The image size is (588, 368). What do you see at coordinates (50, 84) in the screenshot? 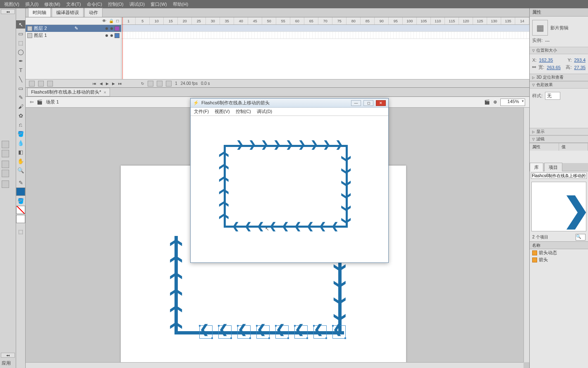
I see `delete-layer-button` at bounding box center [50, 84].